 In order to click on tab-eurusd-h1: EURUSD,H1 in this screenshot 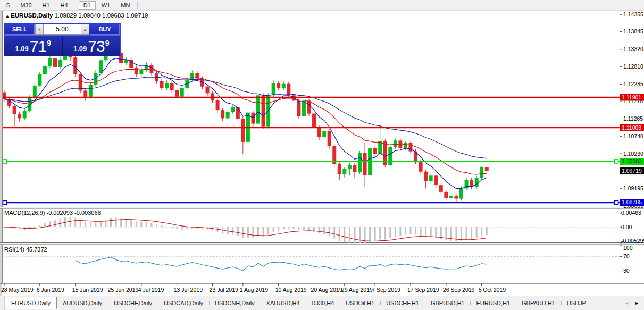, I will do `click(493, 303)`.